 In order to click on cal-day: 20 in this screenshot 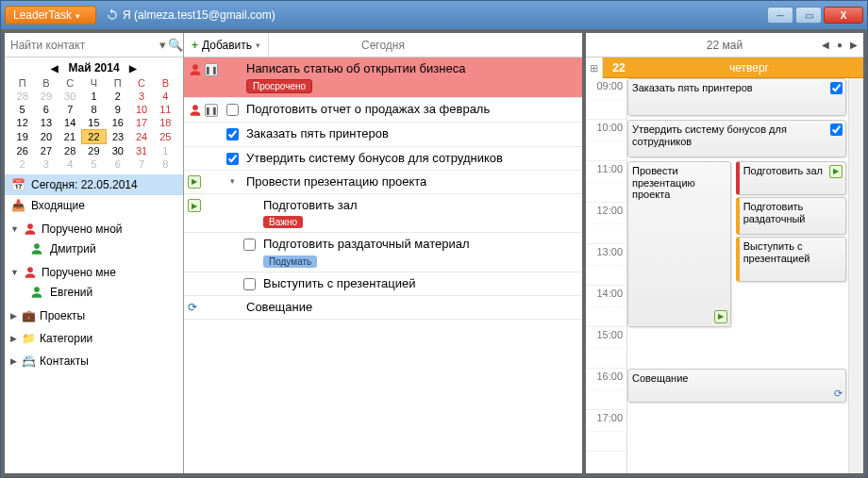, I will do `click(45, 138)`.